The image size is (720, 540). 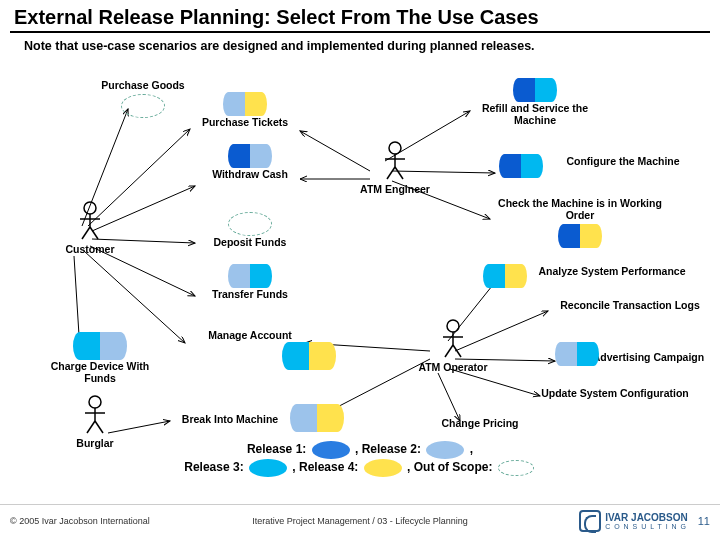 What do you see at coordinates (395, 168) in the screenshot?
I see `actor-atm-engineer: ATM Engineer` at bounding box center [395, 168].